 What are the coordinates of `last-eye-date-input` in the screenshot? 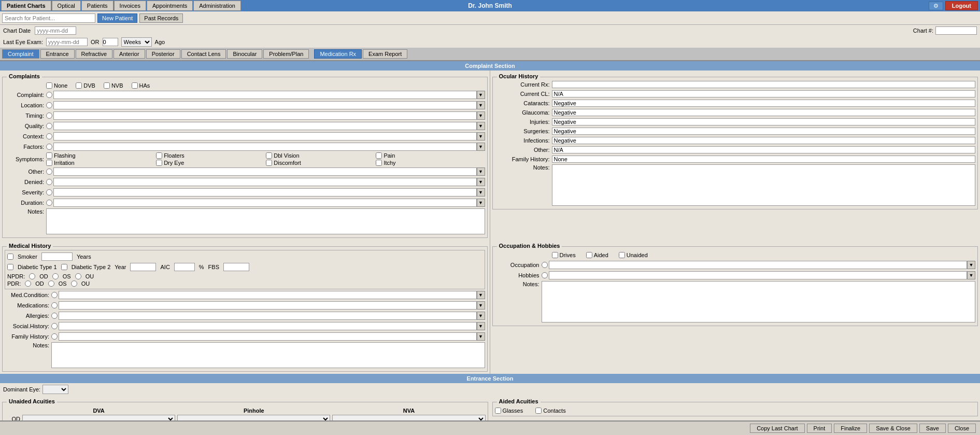 It's located at (67, 42).